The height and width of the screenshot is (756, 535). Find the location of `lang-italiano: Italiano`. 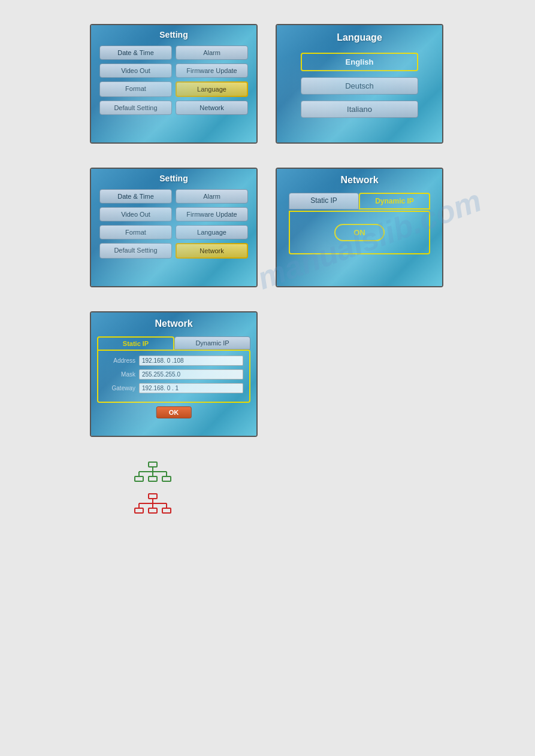

lang-italiano: Italiano is located at coordinates (359, 109).